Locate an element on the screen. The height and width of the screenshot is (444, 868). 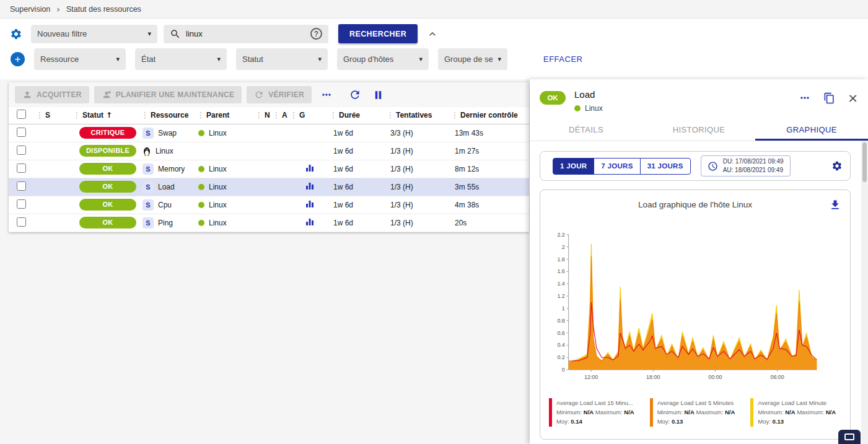
search-input is located at coordinates (245, 33).